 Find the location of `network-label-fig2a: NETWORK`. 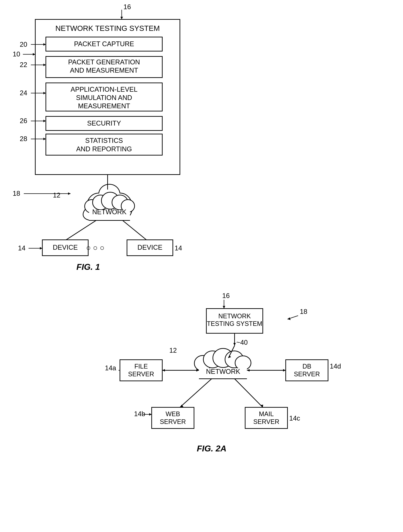

network-label-fig2a: NETWORK is located at coordinates (223, 371).